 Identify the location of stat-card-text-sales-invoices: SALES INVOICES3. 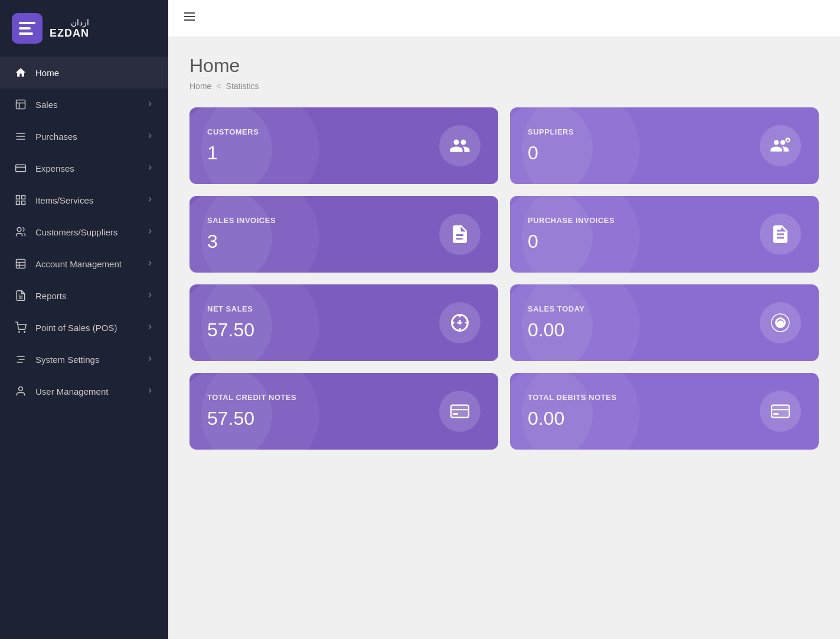
(241, 234).